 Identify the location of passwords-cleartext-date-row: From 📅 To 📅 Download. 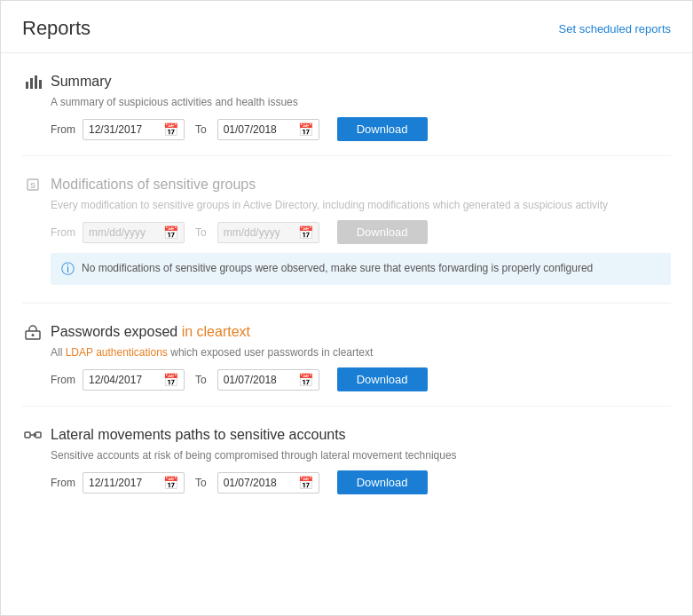
(360, 380).